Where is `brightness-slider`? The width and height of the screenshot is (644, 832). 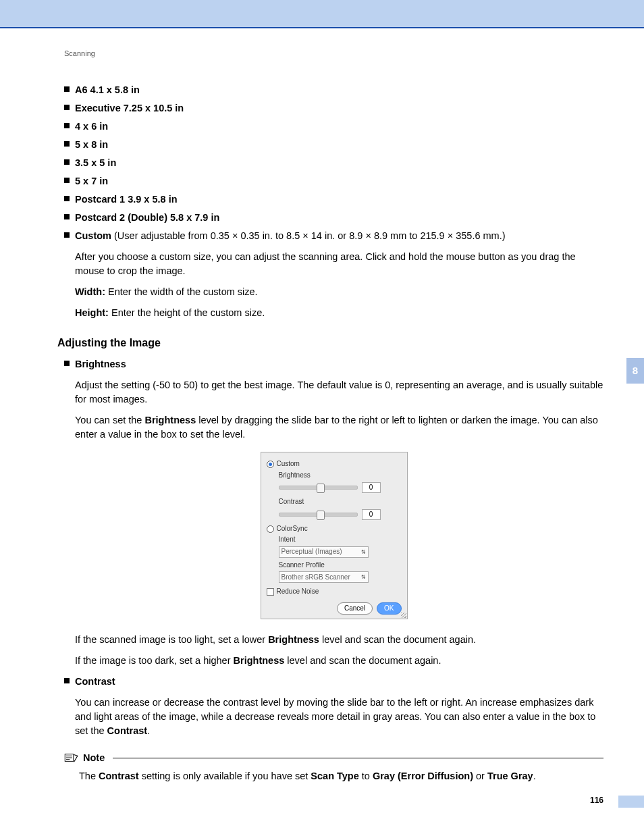 brightness-slider is located at coordinates (319, 488).